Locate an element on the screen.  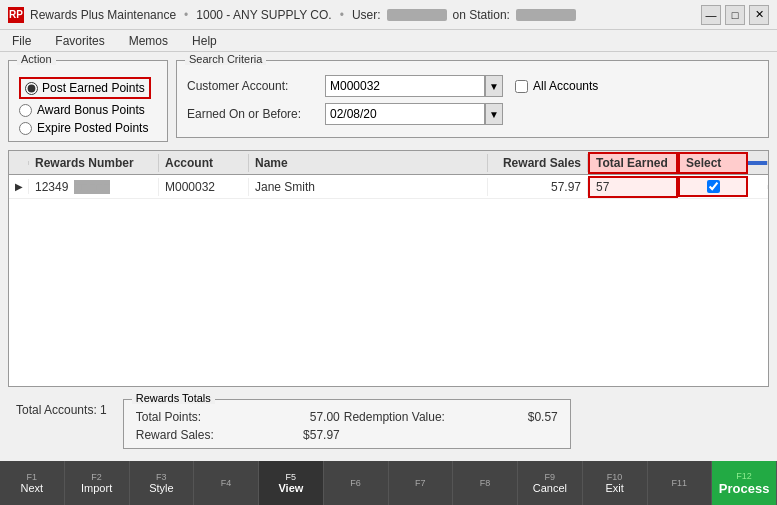
fkey-f3-label: Style is located at coordinates (161, 488).